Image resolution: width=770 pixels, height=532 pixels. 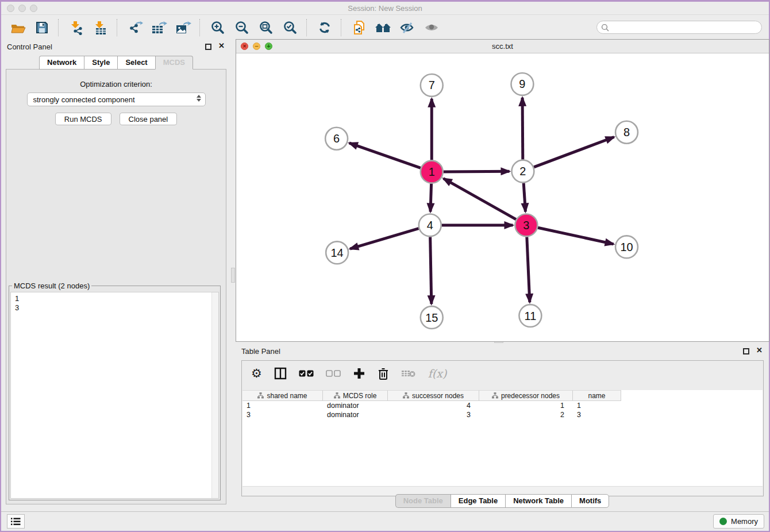 What do you see at coordinates (183, 28) in the screenshot?
I see `export-image-button` at bounding box center [183, 28].